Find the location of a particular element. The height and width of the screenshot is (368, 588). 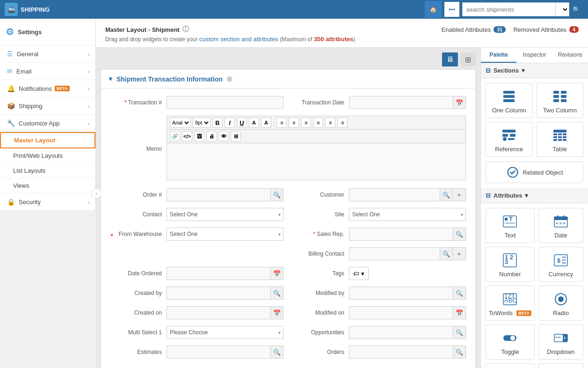

created-by-input is located at coordinates (218, 293).